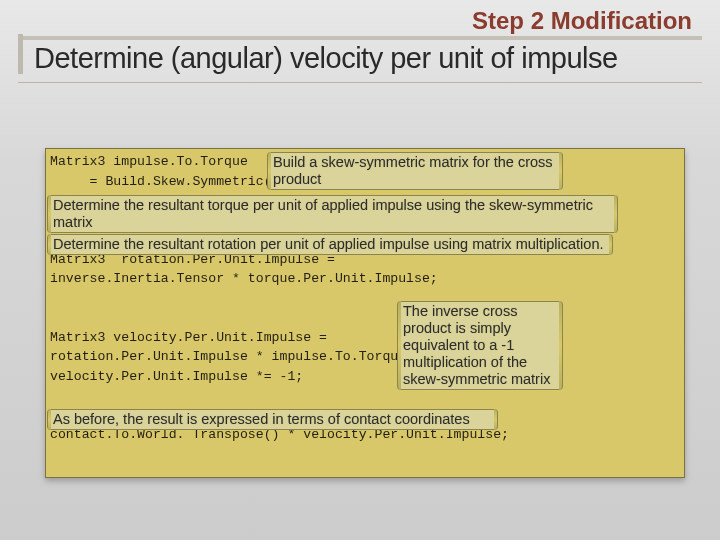 The height and width of the screenshot is (540, 720). I want to click on annotation-contact-coords: As before, the result is expressed in te…, so click(272, 420).